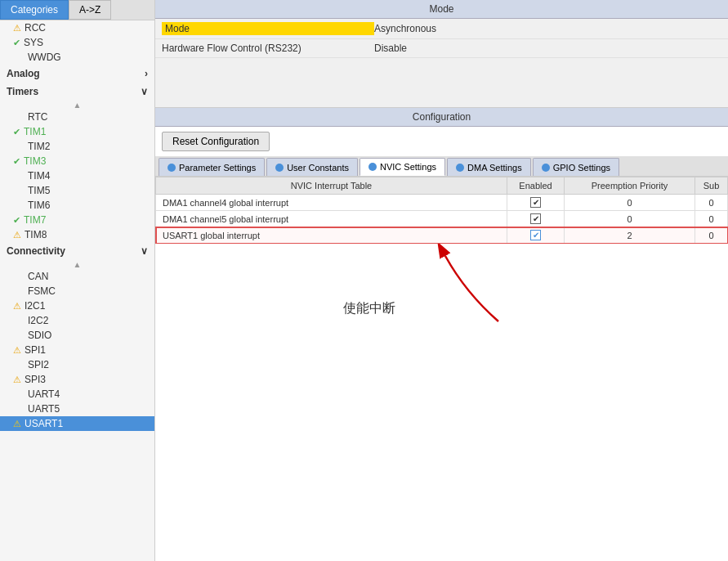  I want to click on sidebar-item-sdio: SDIO, so click(77, 335).